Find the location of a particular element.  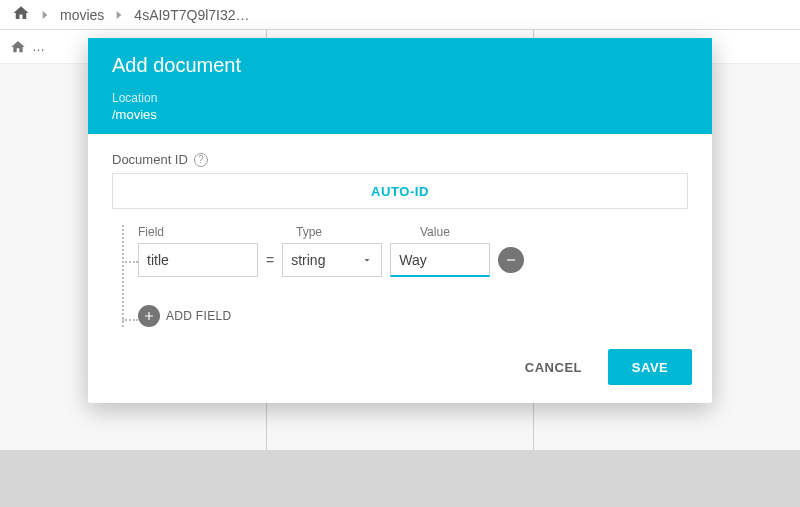

minus-icon is located at coordinates (511, 260).